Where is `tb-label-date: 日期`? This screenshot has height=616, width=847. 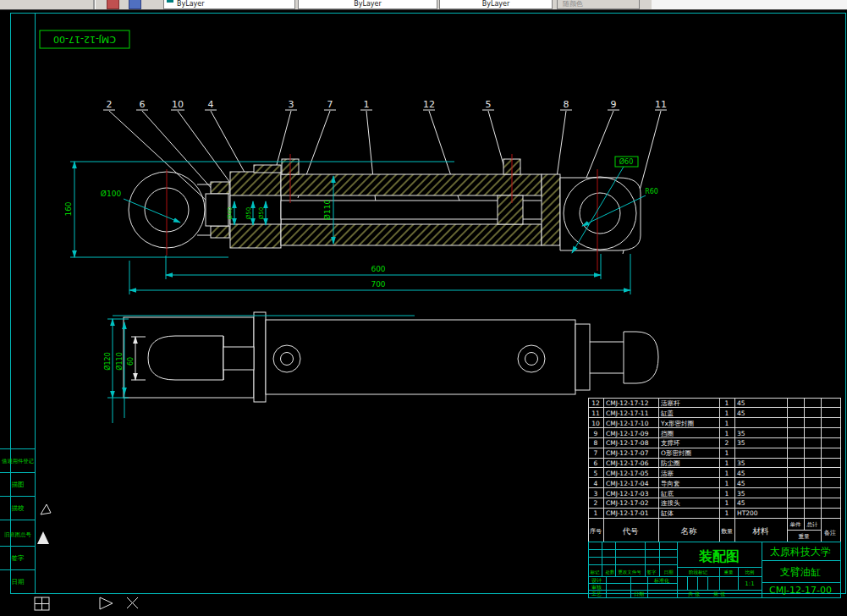 tb-label-date: 日期 is located at coordinates (669, 572).